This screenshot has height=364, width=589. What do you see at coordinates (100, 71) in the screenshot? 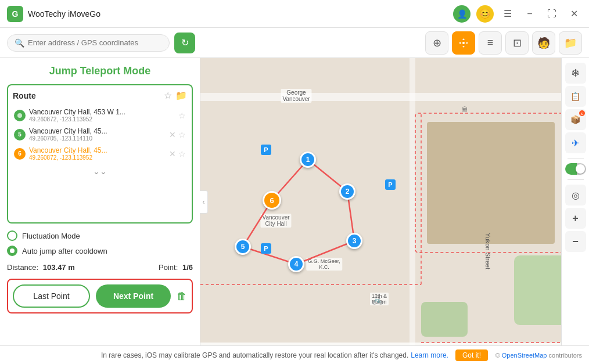
I see `panel-title: Jump Teleport Mode` at bounding box center [100, 71].